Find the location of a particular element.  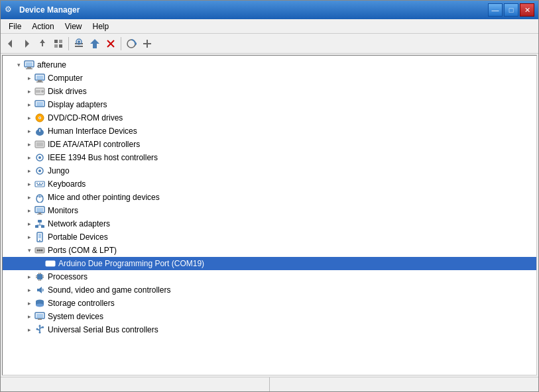

ports-icon is located at coordinates (40, 250).